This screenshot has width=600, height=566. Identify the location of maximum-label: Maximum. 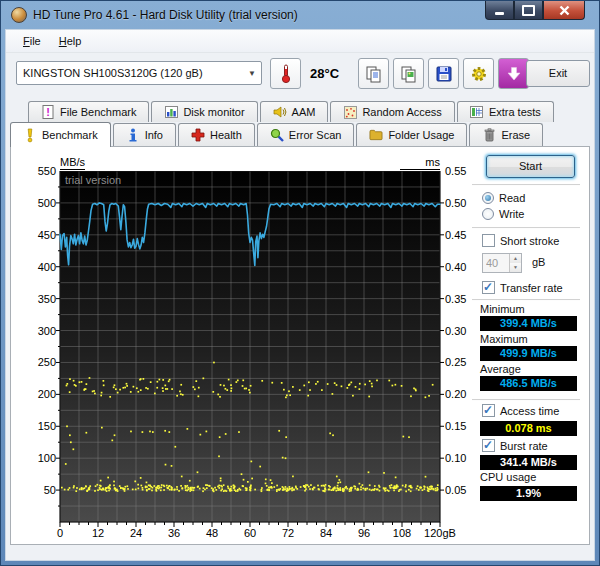
(504, 339).